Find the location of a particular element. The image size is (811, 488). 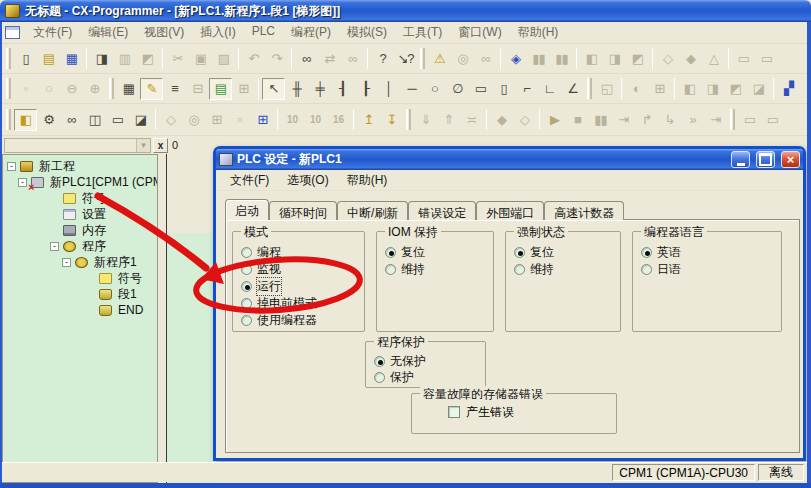

symbol-table-window-button: ◇ is located at coordinates (668, 59).